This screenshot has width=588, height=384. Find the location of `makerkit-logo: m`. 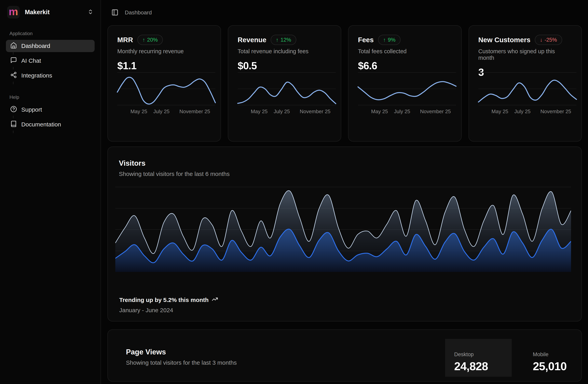

makerkit-logo: m is located at coordinates (13, 12).